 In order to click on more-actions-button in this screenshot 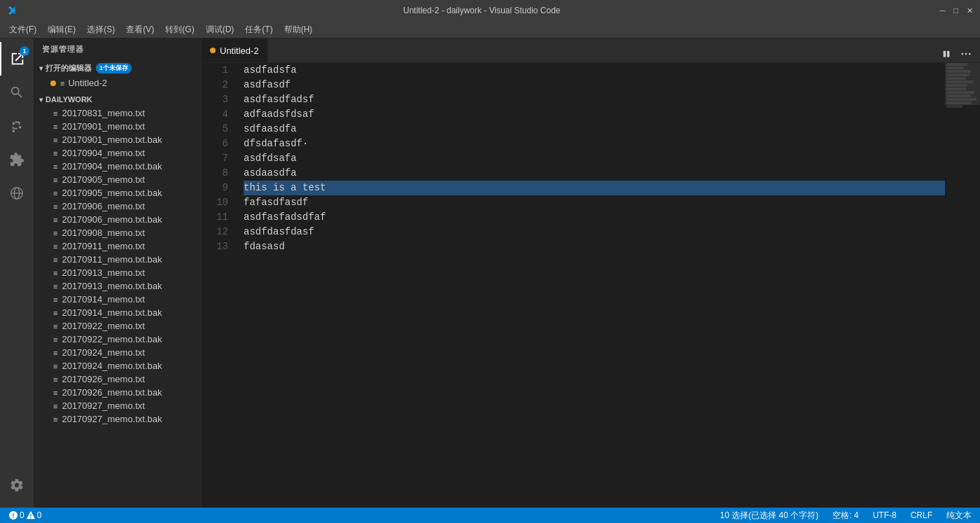, I will do `click(966, 54)`.